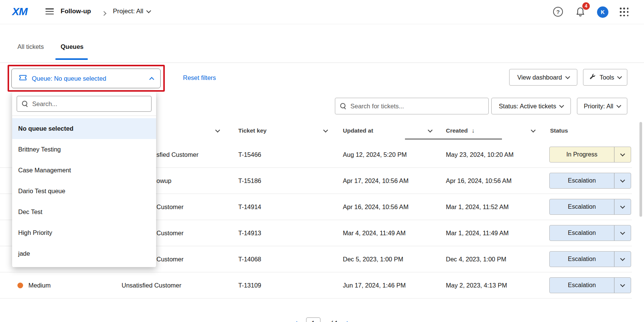  I want to click on breadcrumb-project: Follow-up, so click(76, 11).